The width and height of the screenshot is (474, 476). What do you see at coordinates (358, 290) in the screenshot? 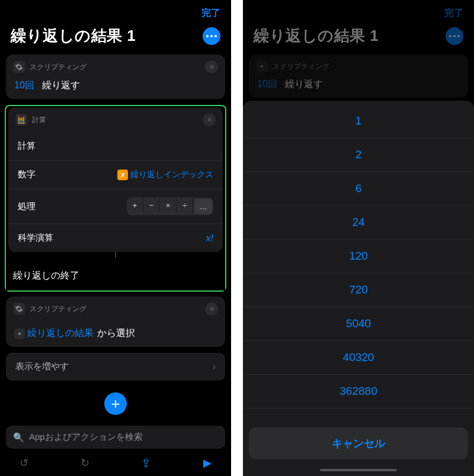
I see `list-item: 720` at bounding box center [358, 290].